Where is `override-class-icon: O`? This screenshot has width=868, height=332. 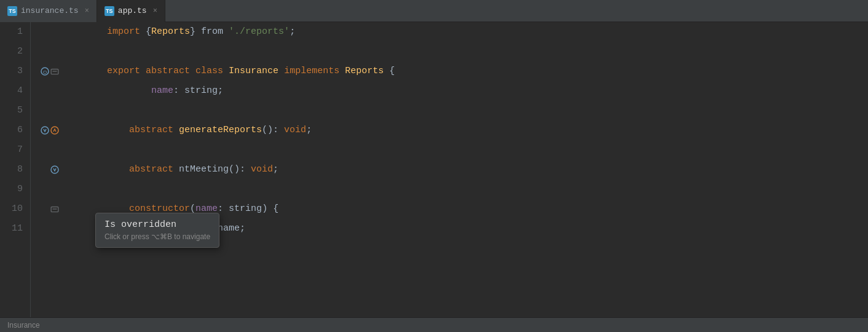
override-class-icon: O is located at coordinates (45, 71).